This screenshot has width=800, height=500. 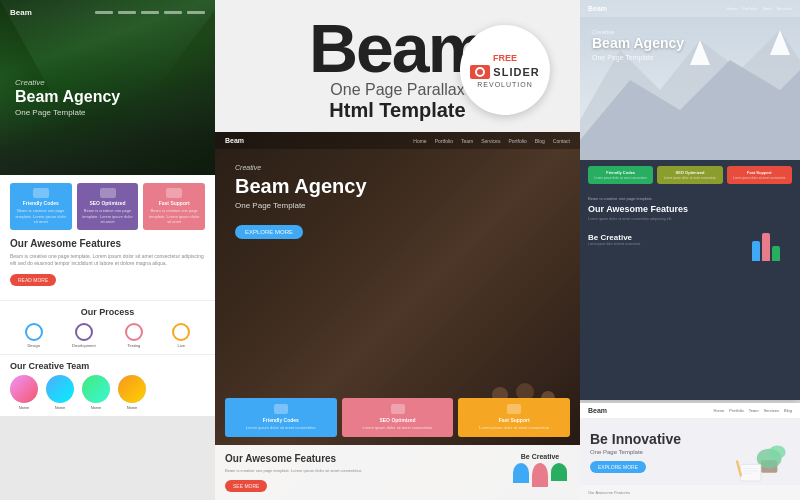 I want to click on left-team-name-1: Name, so click(x=24, y=408).